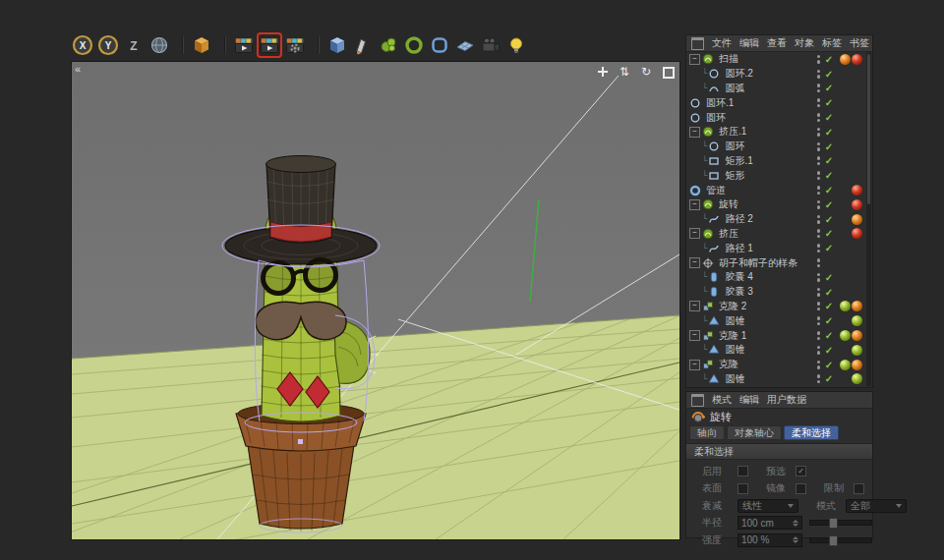 This screenshot has width=944, height=560. I want to click on object-label: 路径 1, so click(738, 249).